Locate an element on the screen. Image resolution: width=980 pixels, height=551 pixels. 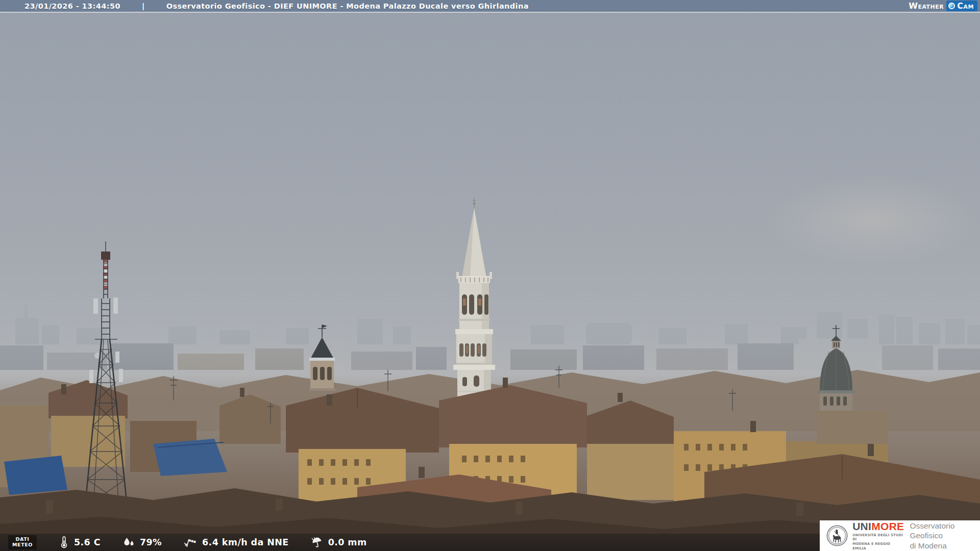
humidity-item: 79% is located at coordinates (142, 542).